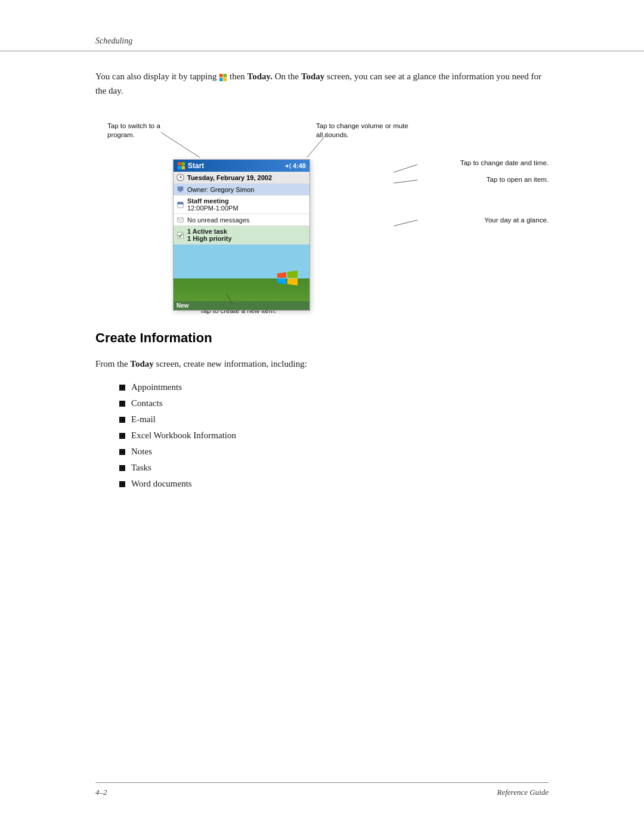 Image resolution: width=644 pixels, height=833 pixels. I want to click on intro-paragraph: You can also display it by tapping then …, so click(322, 83).